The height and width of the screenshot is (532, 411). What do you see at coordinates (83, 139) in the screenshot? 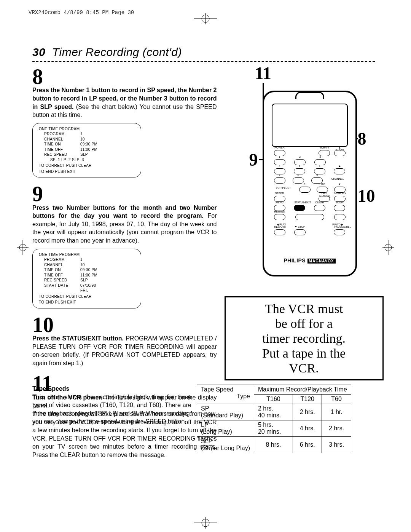
I see `osd1-r1-v: 10` at bounding box center [83, 139].